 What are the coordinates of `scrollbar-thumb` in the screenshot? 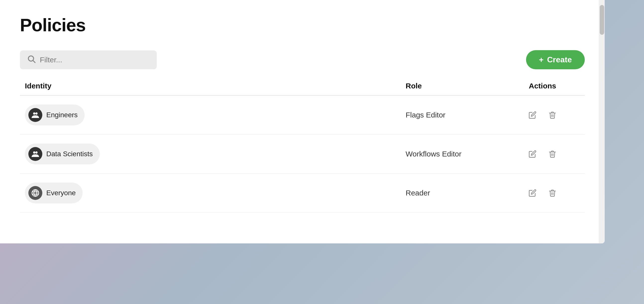 It's located at (602, 20).